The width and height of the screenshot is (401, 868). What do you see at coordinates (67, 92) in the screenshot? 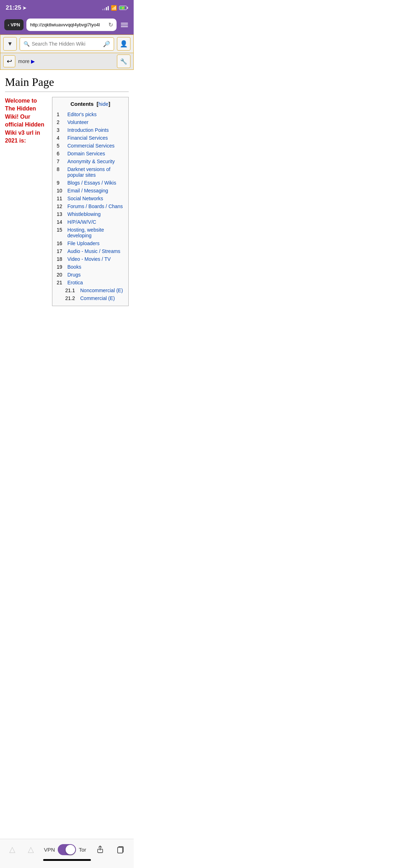
I see `title-divider` at bounding box center [67, 92].